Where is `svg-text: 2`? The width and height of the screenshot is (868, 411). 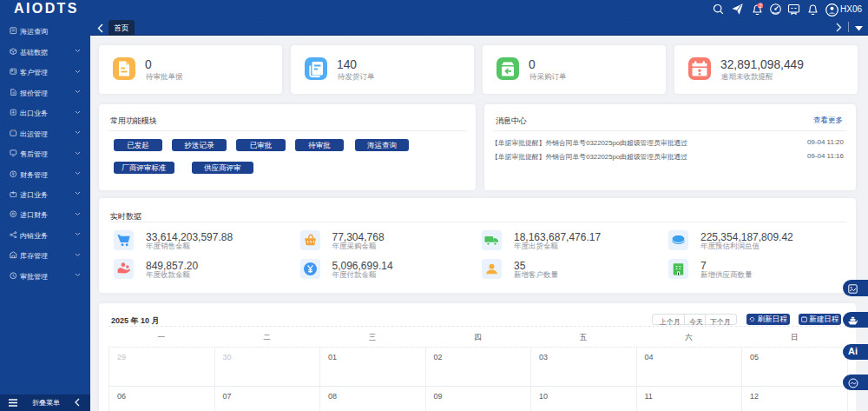 svg-text: 2 is located at coordinates (760, 5).